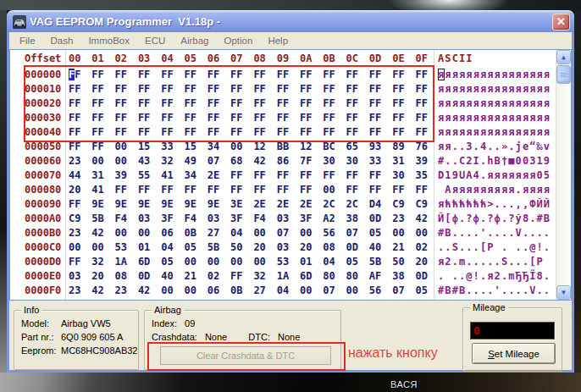 This screenshot has width=581, height=392. I want to click on hex-byte: 80, so click(334, 276).